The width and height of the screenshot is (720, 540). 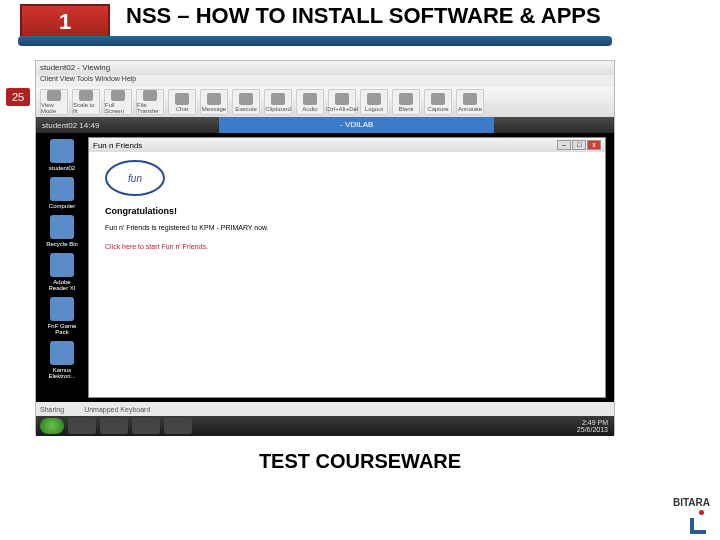 What do you see at coordinates (182, 102) in the screenshot?
I see `toolbar-chat: Chat` at bounding box center [182, 102].